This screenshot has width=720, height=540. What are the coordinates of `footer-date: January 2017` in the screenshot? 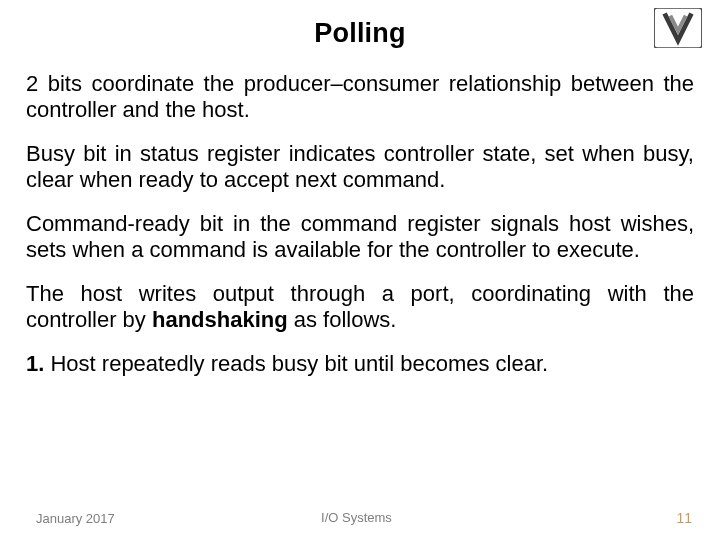 It's located at (76, 518).